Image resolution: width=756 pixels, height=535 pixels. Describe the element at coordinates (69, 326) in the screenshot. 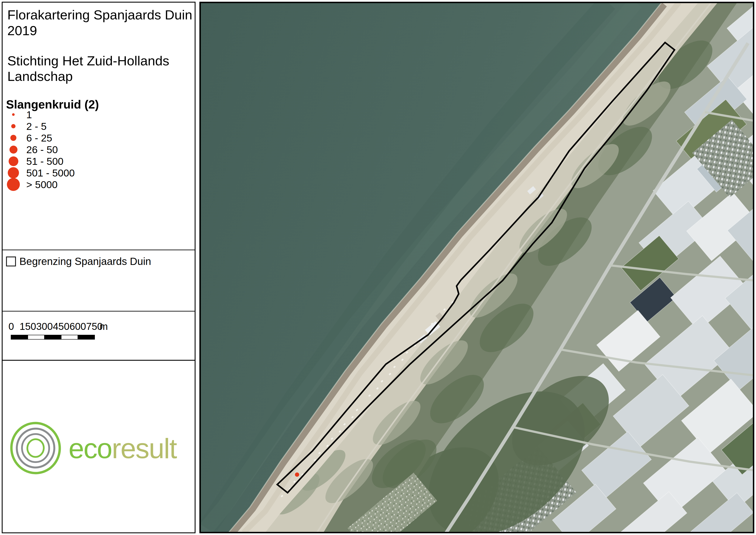

I see `scalebar-ticks: 0150300450600750m` at that location.